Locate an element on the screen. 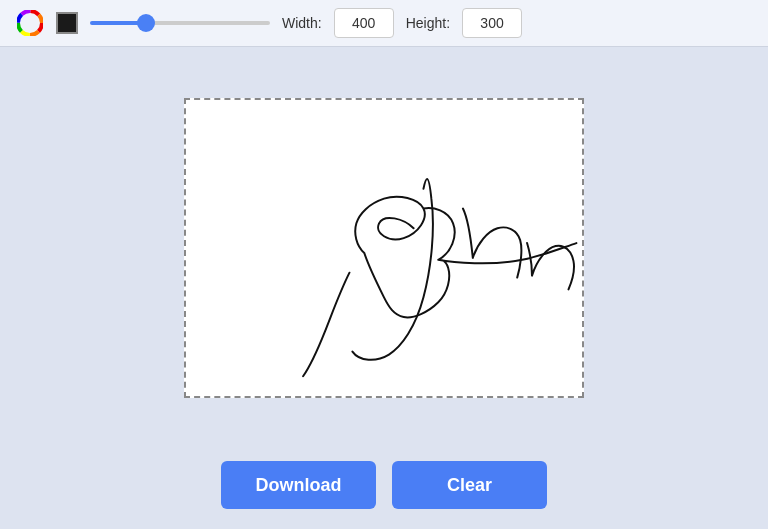  download-button: Download is located at coordinates (298, 485).